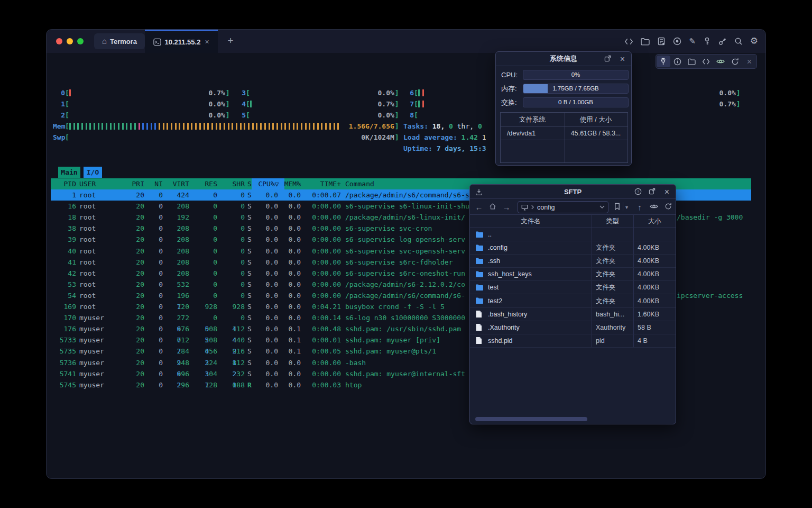 The image size is (812, 508). I want to click on swap-usage-value: 0 B / 1.00GB, so click(576, 103).